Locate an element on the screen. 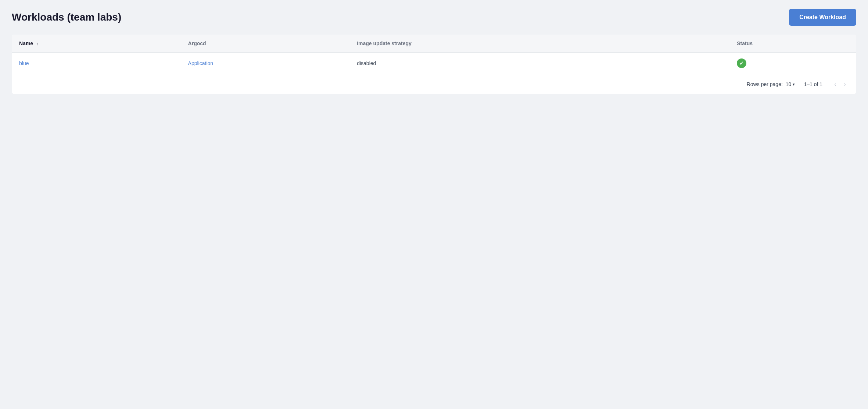  cell-image-update-strategy: disabled is located at coordinates (539, 63).